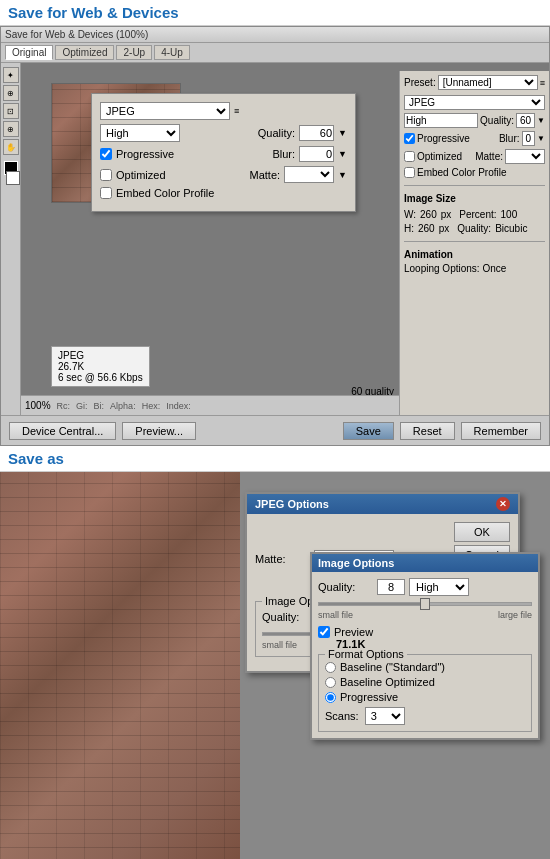 Image resolution: width=550 pixels, height=859 pixels. I want to click on zoom-level-label: 100%, so click(38, 406).